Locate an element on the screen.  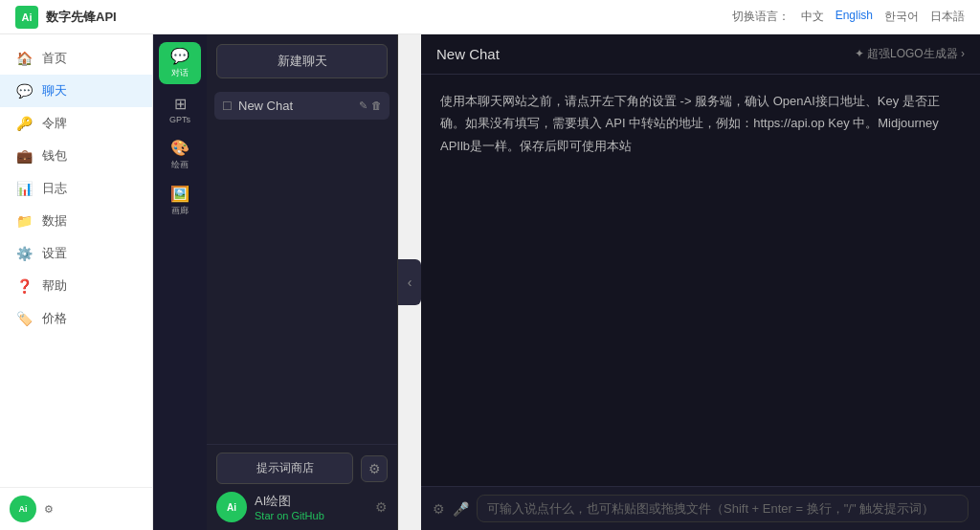
chat-input-area: ⚙ 🎤 is located at coordinates (701, 508).